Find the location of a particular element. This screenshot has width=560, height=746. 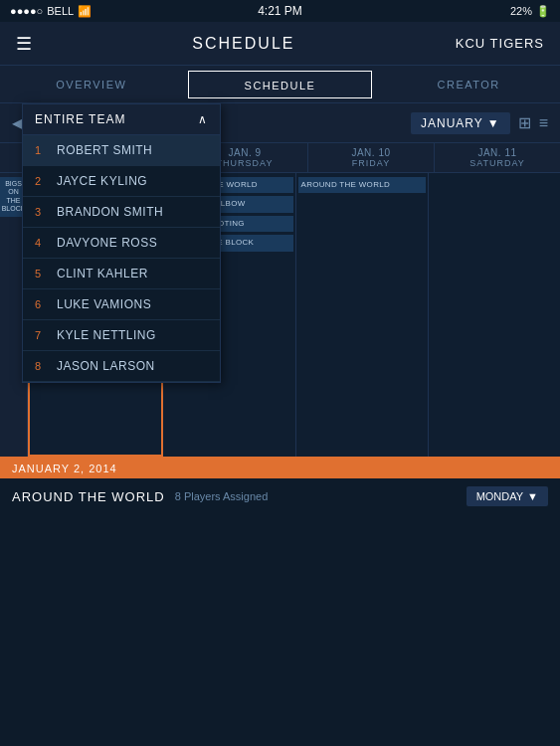

player-item-1: 1 ROBERT SMITH is located at coordinates (121, 151).